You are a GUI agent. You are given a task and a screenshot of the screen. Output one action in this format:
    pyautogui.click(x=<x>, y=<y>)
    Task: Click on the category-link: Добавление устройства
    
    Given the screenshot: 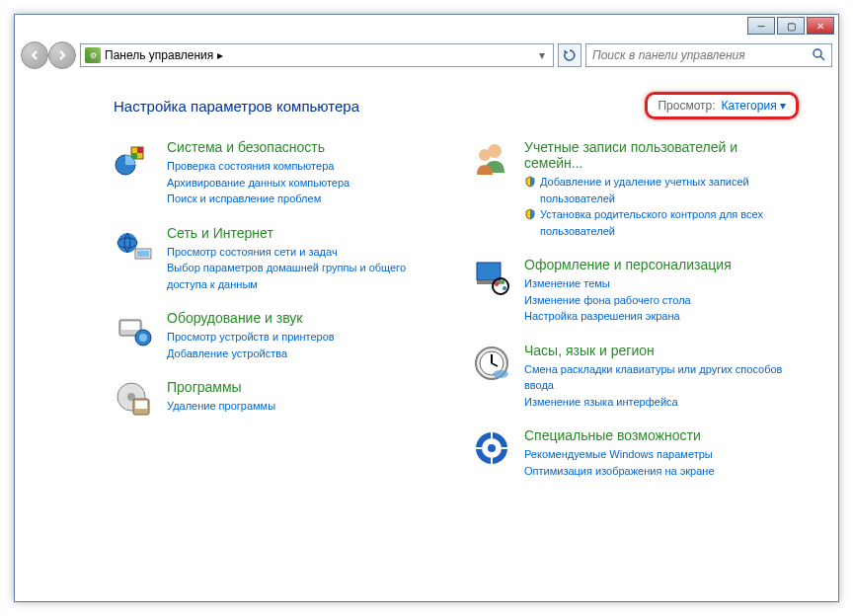 What is the action you would take?
    pyautogui.click(x=304, y=353)
    